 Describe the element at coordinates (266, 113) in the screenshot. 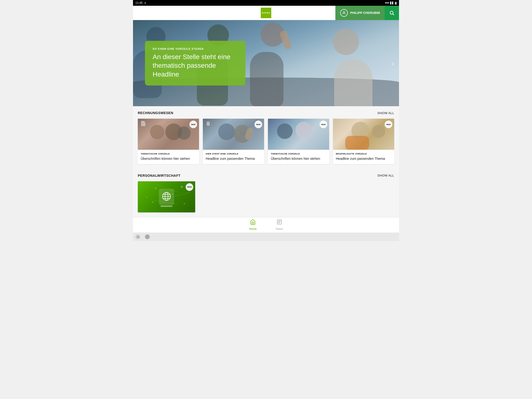

I see `section-header-rechnungswesen: RECHNUNGSWESEN SHOW ALL` at that location.